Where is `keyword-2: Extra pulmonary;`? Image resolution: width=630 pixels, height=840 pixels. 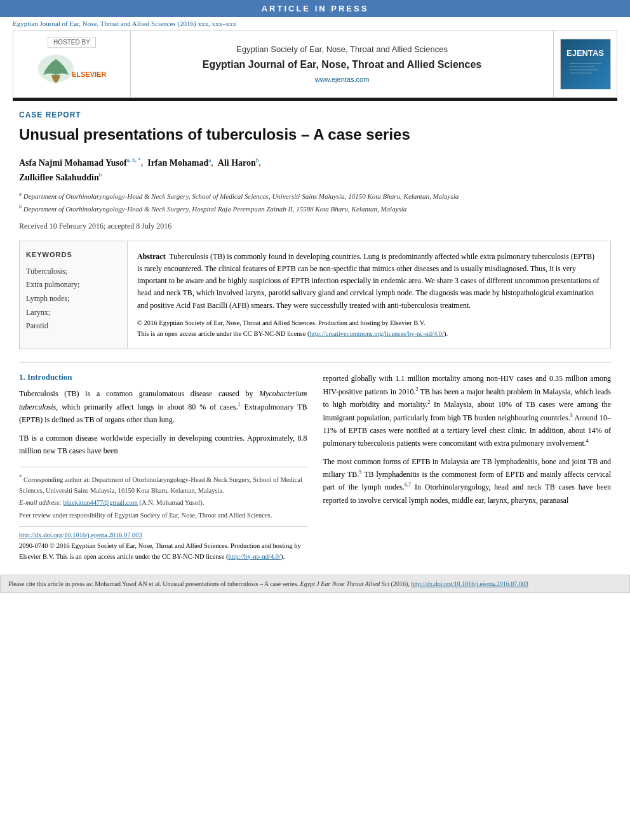 keyword-2: Extra pulmonary; is located at coordinates (74, 285).